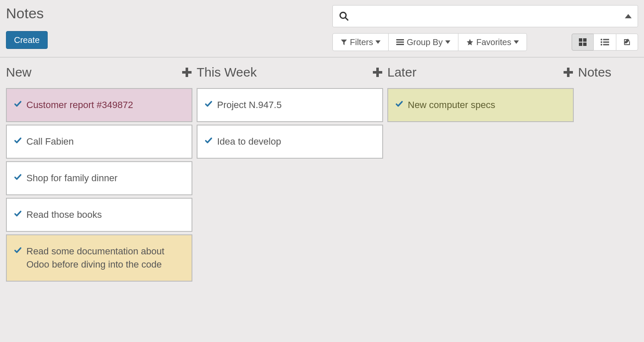 The image size is (644, 342). Describe the element at coordinates (99, 105) in the screenshot. I see `kanban-card: Customer report #349872` at that location.